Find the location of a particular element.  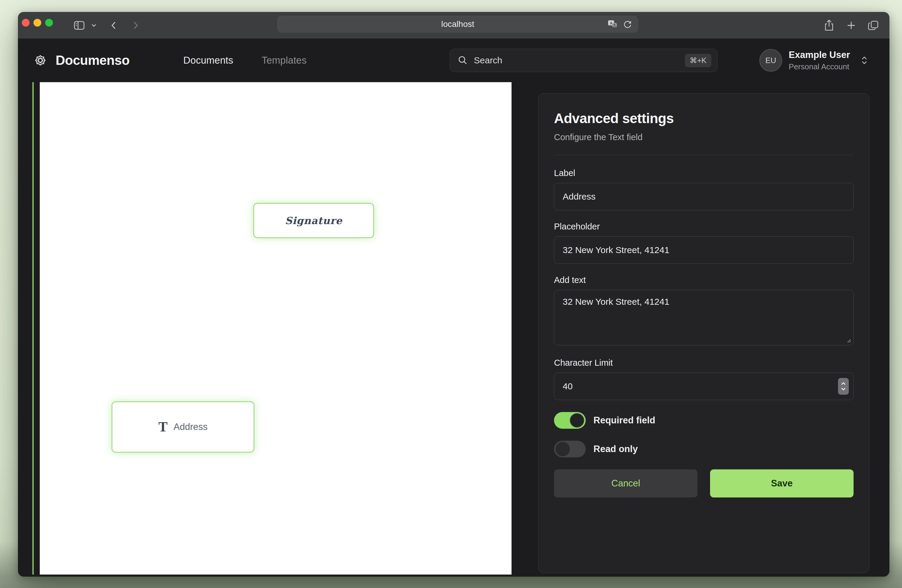

text-field-type-icon: T is located at coordinates (163, 427).